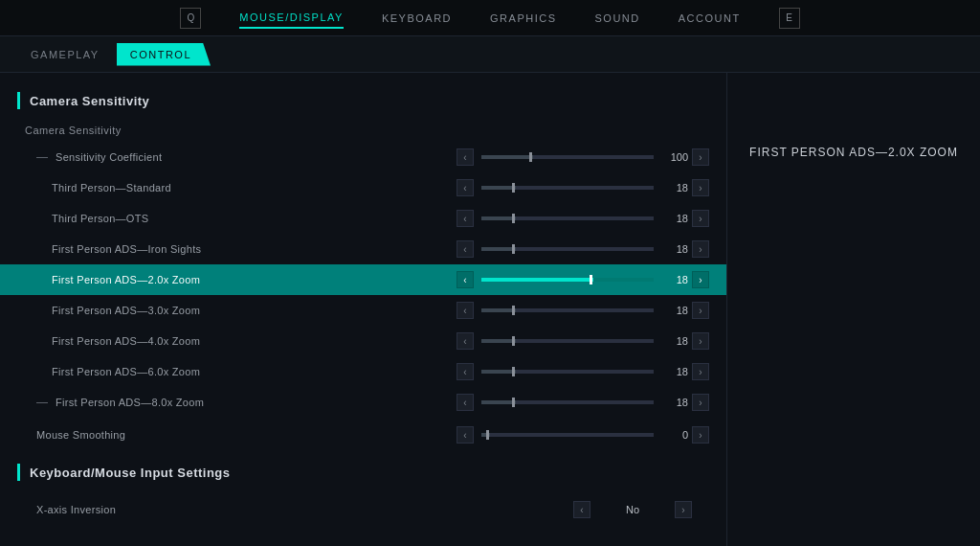 Image resolution: width=980 pixels, height=546 pixels. What do you see at coordinates (675, 372) in the screenshot?
I see `value-fp-6x: 18` at bounding box center [675, 372].